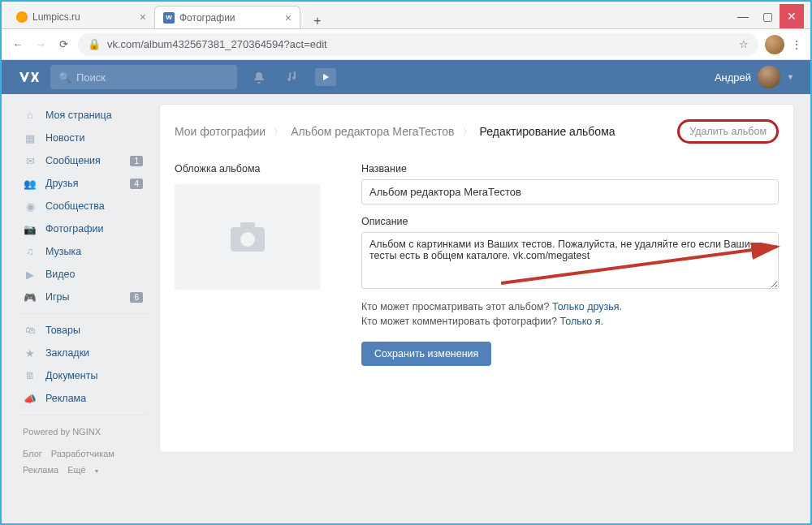  What do you see at coordinates (30, 138) in the screenshot?
I see `news-icon: ▦` at bounding box center [30, 138].